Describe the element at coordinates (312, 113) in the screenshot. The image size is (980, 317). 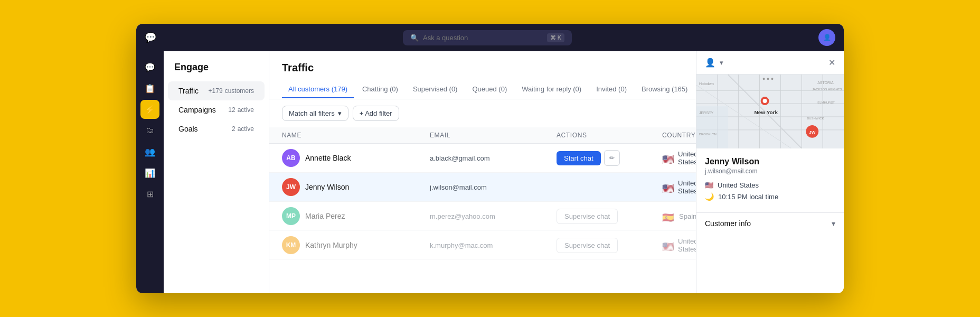
I see `match-filter-label: Match all filters` at that location.